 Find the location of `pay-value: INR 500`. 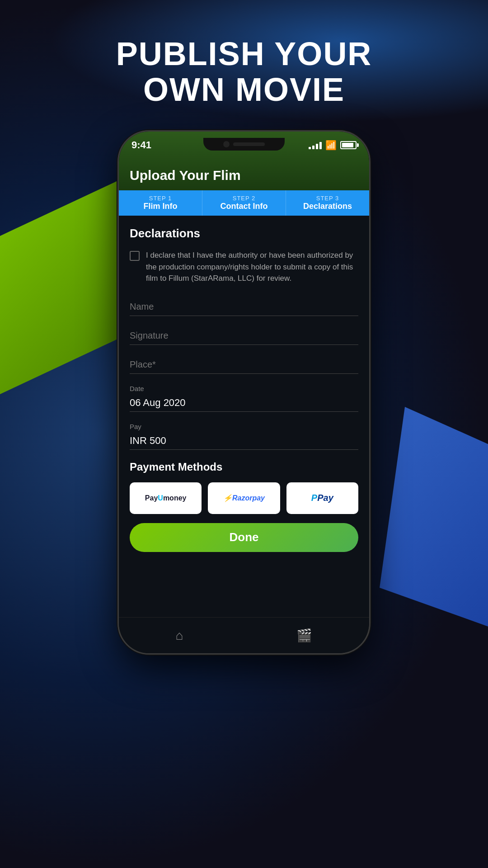

pay-value: INR 500 is located at coordinates (244, 441).